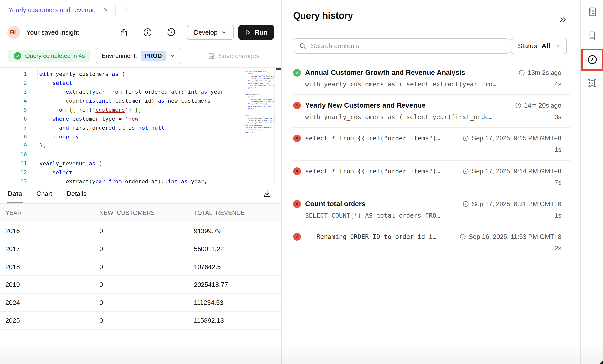  I want to click on search-input, so click(407, 46).